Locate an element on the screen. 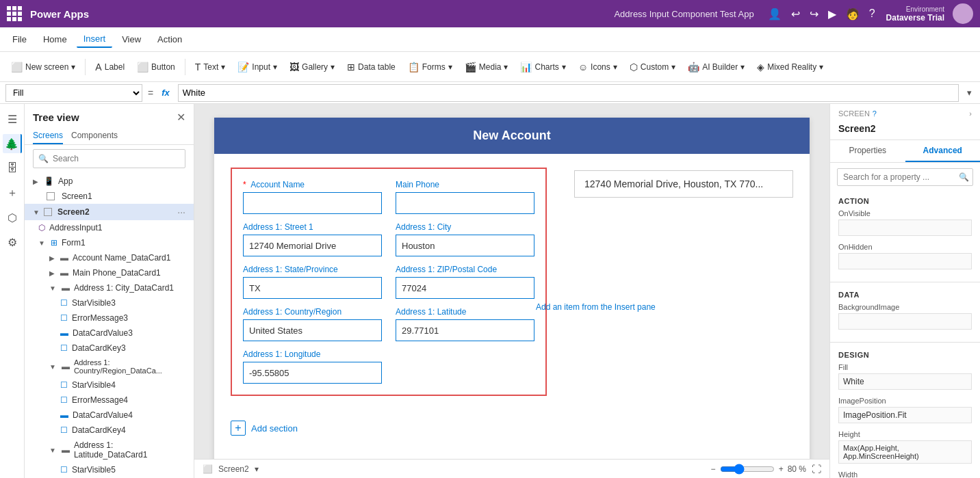  sidebar-item-data-card-val4: ▬ DataCardValue4 is located at coordinates (109, 415).